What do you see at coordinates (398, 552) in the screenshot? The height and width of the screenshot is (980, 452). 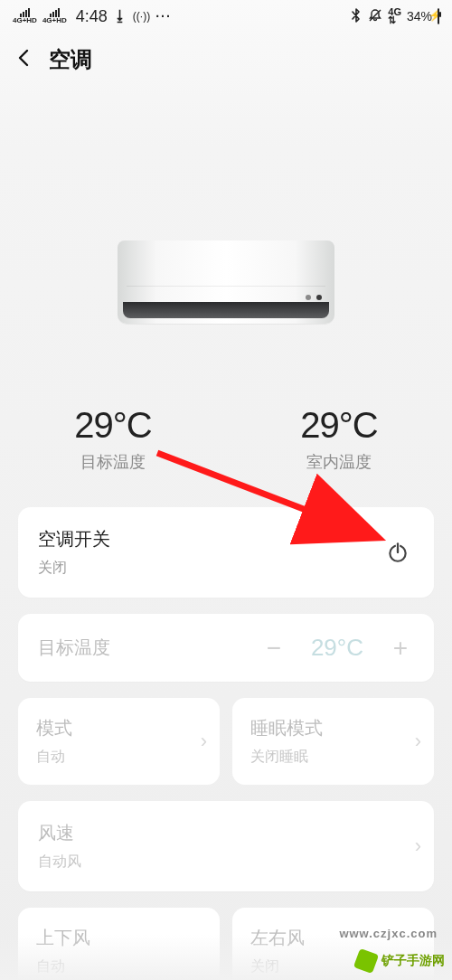 I see `power-button` at bounding box center [398, 552].